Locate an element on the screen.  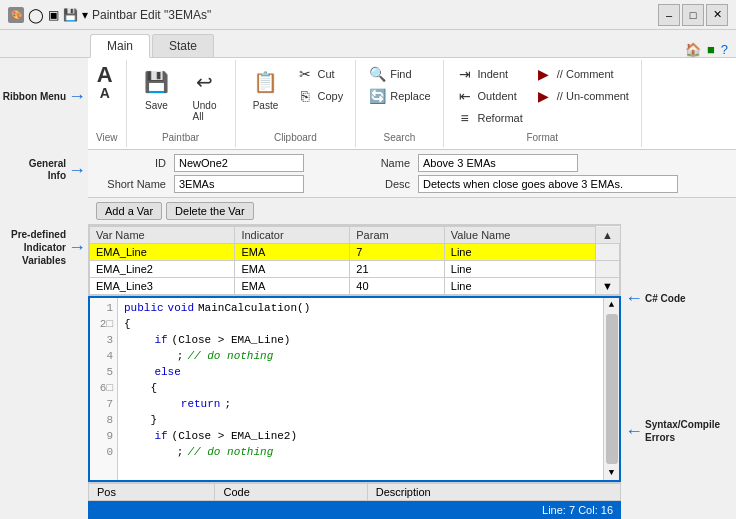
font-large-button: A is located at coordinates (105, 75).